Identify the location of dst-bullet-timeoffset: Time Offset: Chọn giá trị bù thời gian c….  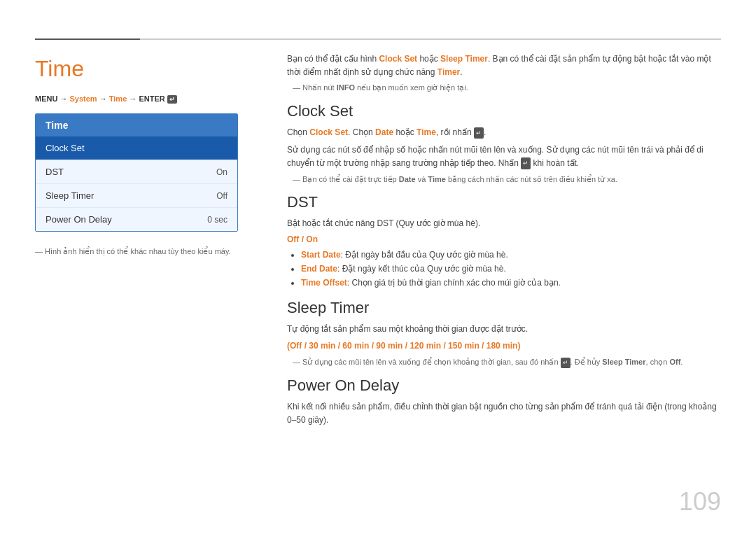
(511, 283).